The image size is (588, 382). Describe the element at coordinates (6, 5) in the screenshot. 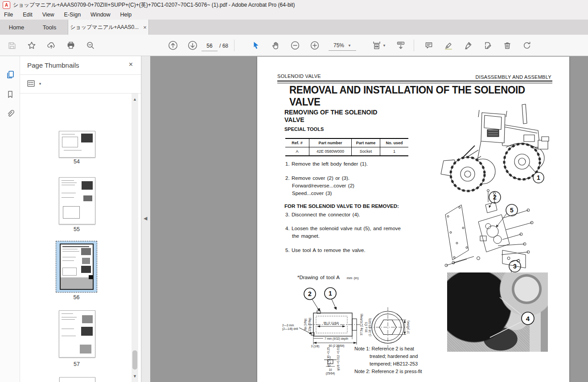

I see `acrobat-logo-icon: A` at that location.